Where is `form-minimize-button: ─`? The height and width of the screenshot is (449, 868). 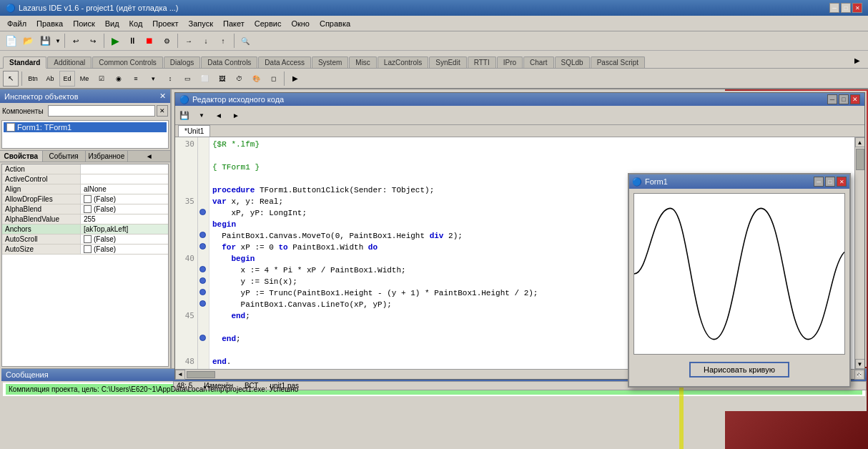
form-minimize-button: ─ is located at coordinates (819, 182).